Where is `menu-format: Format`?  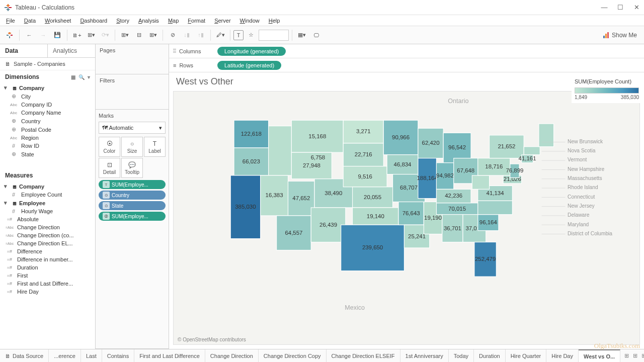 menu-format: Format is located at coordinates (196, 21).